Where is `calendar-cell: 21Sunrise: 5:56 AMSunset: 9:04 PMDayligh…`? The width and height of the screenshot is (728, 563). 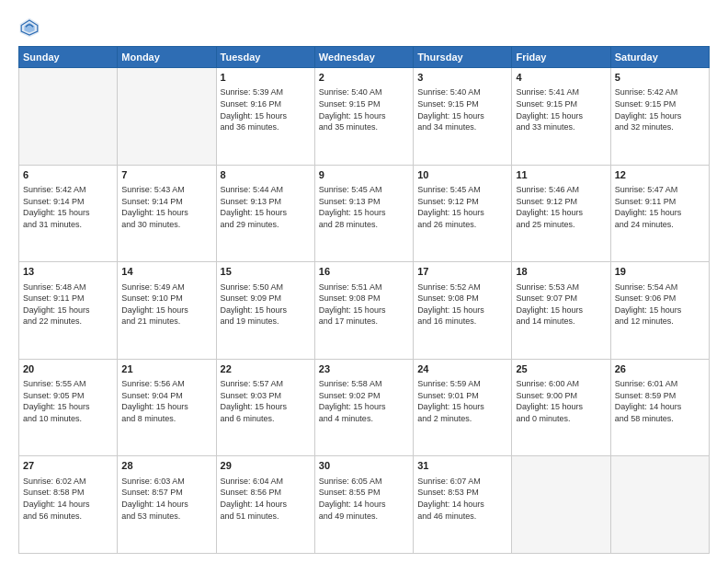 calendar-cell: 21Sunrise: 5:56 AMSunset: 9:04 PMDayligh… is located at coordinates (167, 408).